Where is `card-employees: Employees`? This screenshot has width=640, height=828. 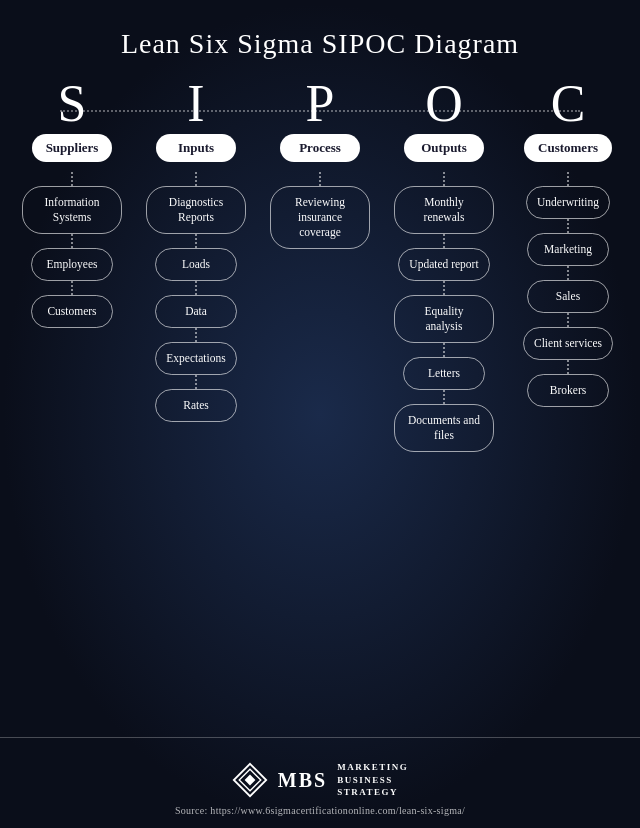
card-employees: Employees is located at coordinates (72, 264).